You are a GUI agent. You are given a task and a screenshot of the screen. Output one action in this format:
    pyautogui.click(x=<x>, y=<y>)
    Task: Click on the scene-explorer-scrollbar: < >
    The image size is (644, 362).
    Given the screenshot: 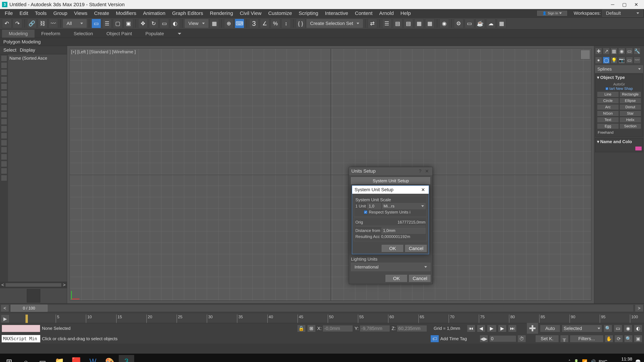 What is the action you would take?
    pyautogui.click(x=34, y=285)
    